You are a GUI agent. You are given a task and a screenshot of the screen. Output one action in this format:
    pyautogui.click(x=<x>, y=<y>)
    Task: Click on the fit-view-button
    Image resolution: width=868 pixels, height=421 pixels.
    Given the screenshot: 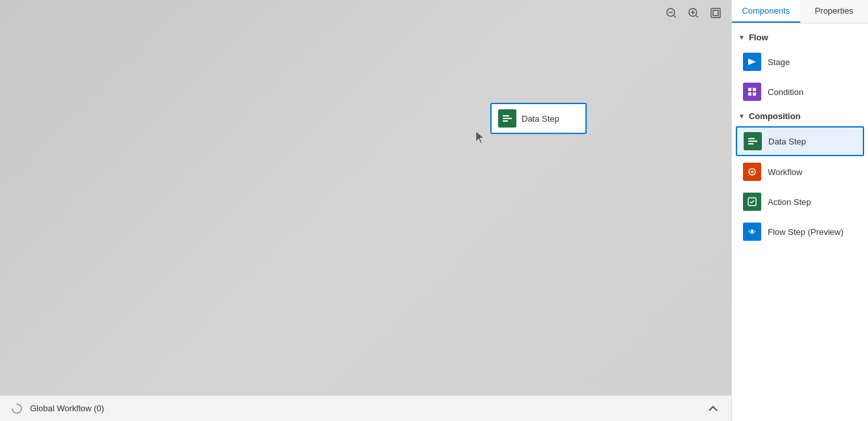 What is the action you would take?
    pyautogui.click(x=716, y=13)
    